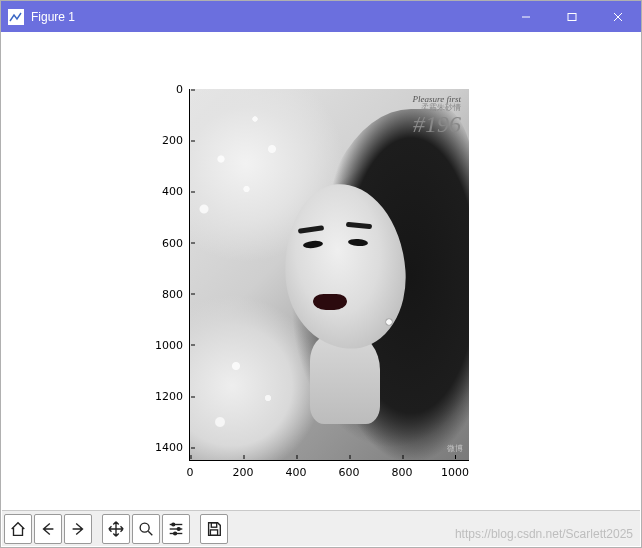 This screenshot has width=642, height=548. I want to click on y-tick: 800, so click(176, 294).